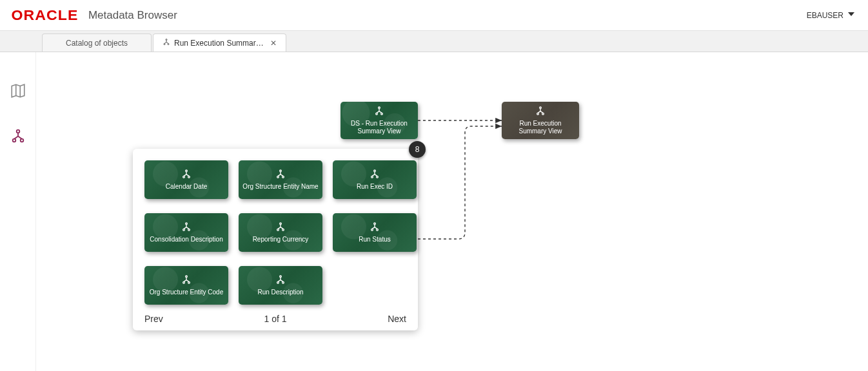  I want to click on prev-button: Prev, so click(153, 319).